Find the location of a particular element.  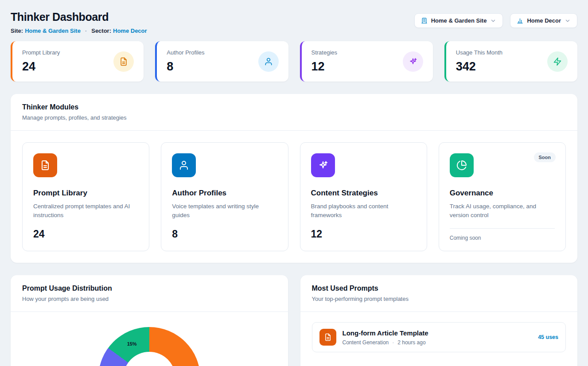

module-card-content-strategies: Content Strategies Brand playbooks and c… is located at coordinates (363, 197).